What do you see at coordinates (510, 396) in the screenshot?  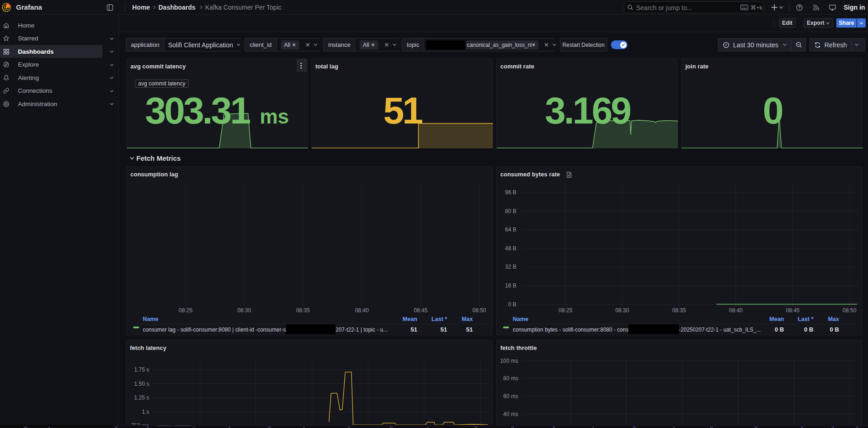 I see `svg-text: 60 ms` at bounding box center [510, 396].